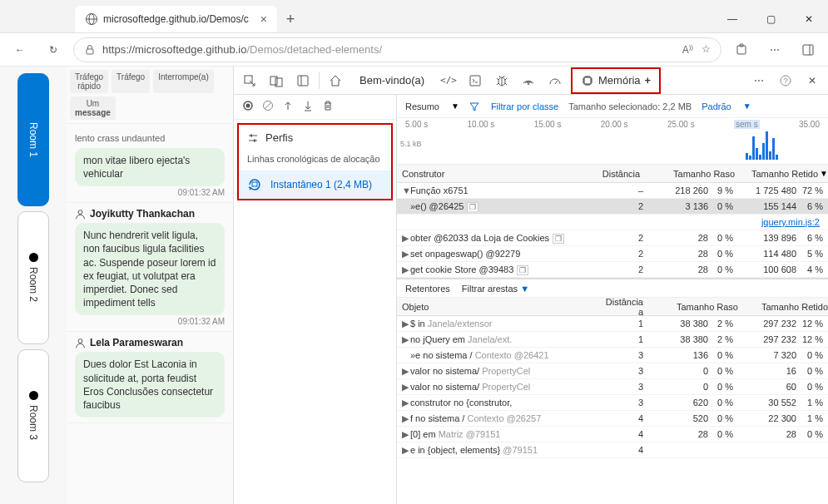 The height and width of the screenshot is (504, 828). Describe the element at coordinates (808, 50) in the screenshot. I see `sidebar-icon` at that location.